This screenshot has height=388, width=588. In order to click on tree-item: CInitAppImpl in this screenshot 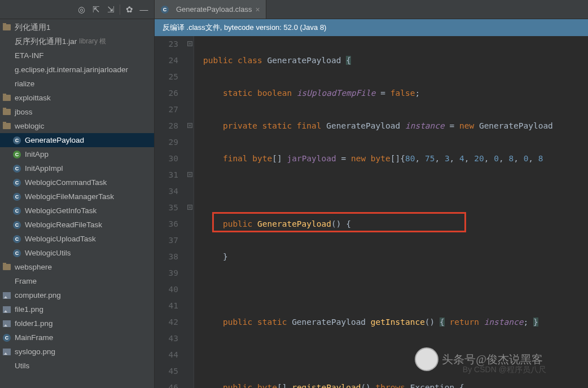, I will do `click(77, 168)`.